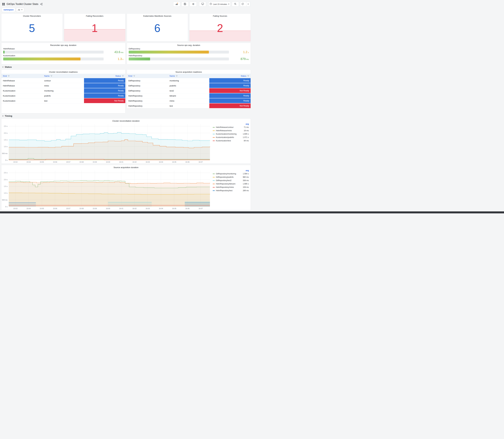  Describe the element at coordinates (177, 4) in the screenshot. I see `add-panel-button` at that location.